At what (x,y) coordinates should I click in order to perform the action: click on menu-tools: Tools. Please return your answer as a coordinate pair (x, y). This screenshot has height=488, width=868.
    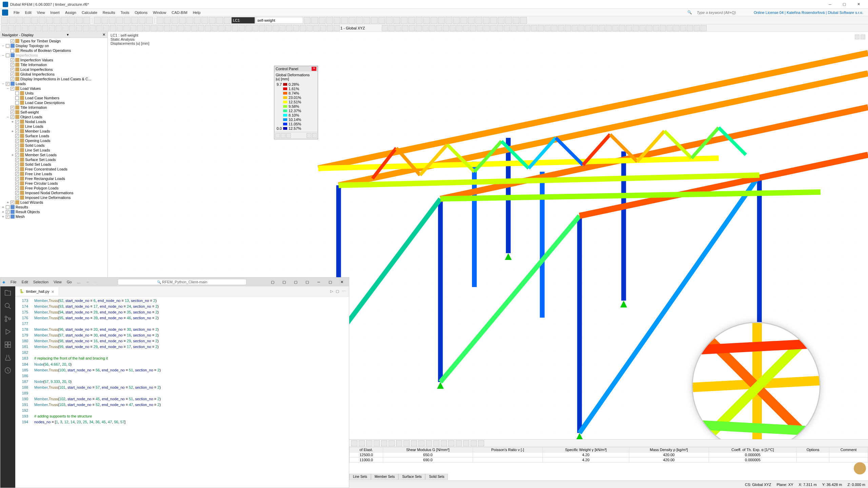
    Looking at the image, I should click on (125, 13).